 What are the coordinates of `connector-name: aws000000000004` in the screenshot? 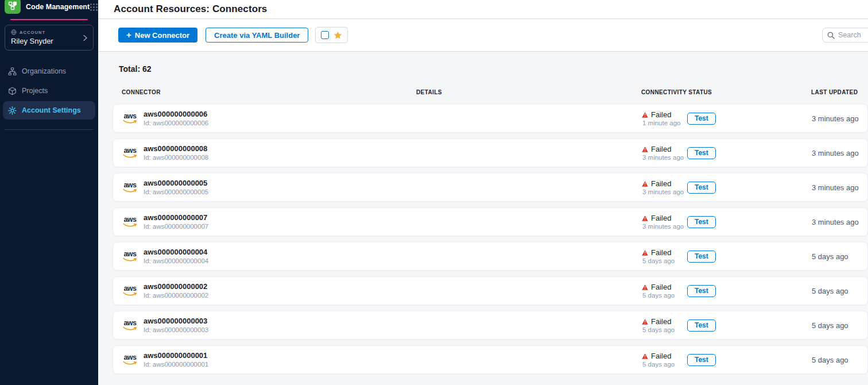 It's located at (176, 252).